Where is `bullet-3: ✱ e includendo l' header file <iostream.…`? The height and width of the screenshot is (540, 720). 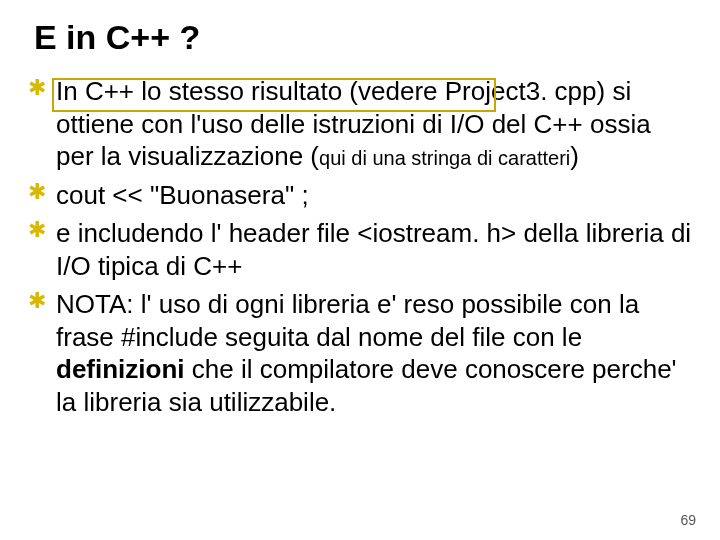
bullet-3: ✱ e includendo l' header file <iostream.… is located at coordinates (360, 250).